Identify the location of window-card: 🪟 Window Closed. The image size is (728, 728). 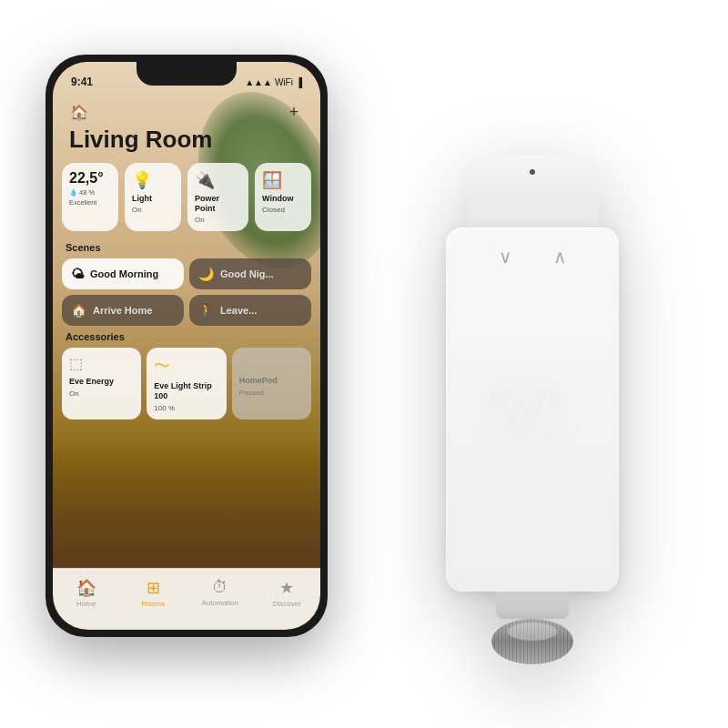
(283, 197).